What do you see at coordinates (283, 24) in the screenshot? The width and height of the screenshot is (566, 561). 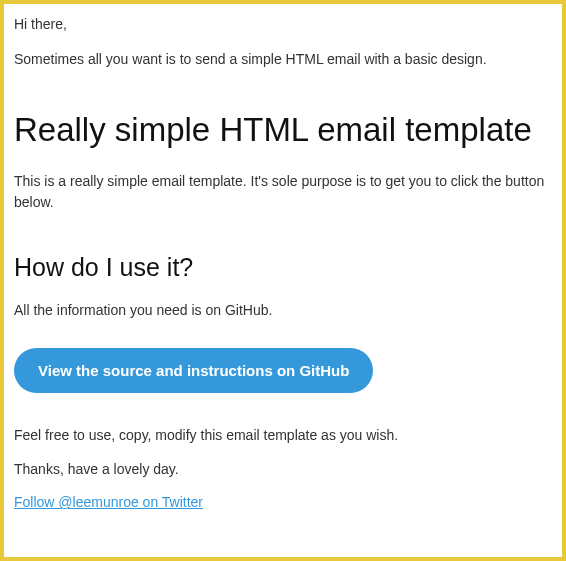 I see `greeting-text: Hi there,` at bounding box center [283, 24].